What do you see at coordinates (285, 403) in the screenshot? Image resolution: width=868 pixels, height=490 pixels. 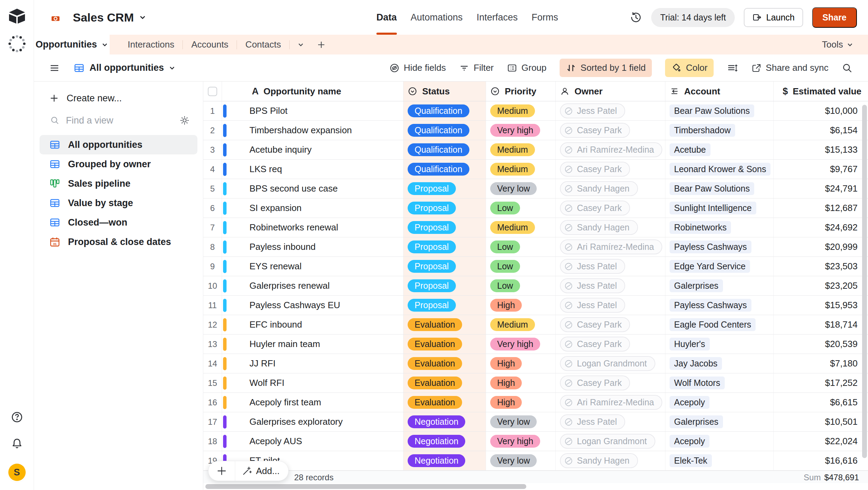 I see `opportunity-name: Acepoly first team` at bounding box center [285, 403].